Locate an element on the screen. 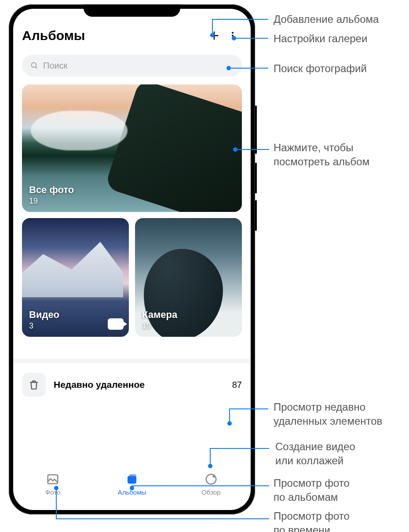 The image size is (409, 532). callout-add-album: Добавление альбома is located at coordinates (326, 19).